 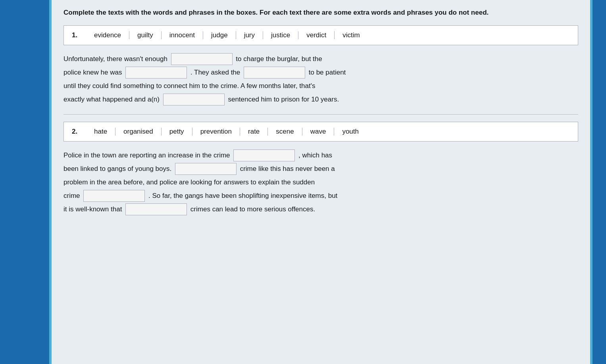 I want to click on word-prevention: prevention, so click(x=216, y=132).